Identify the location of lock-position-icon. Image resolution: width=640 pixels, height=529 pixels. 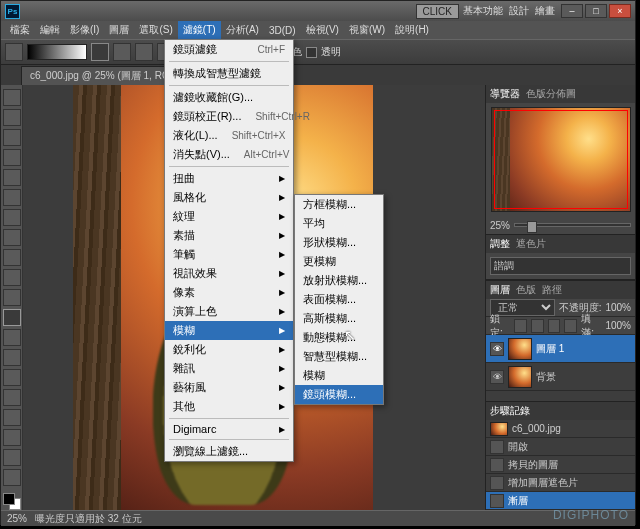
(554, 326).